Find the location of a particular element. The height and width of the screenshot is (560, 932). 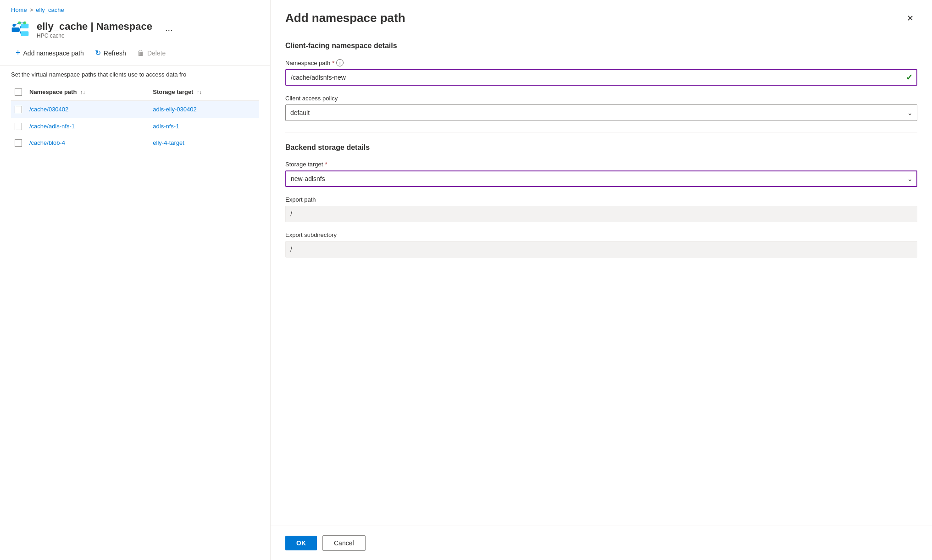

section2-title: Backend storage details is located at coordinates (601, 148).